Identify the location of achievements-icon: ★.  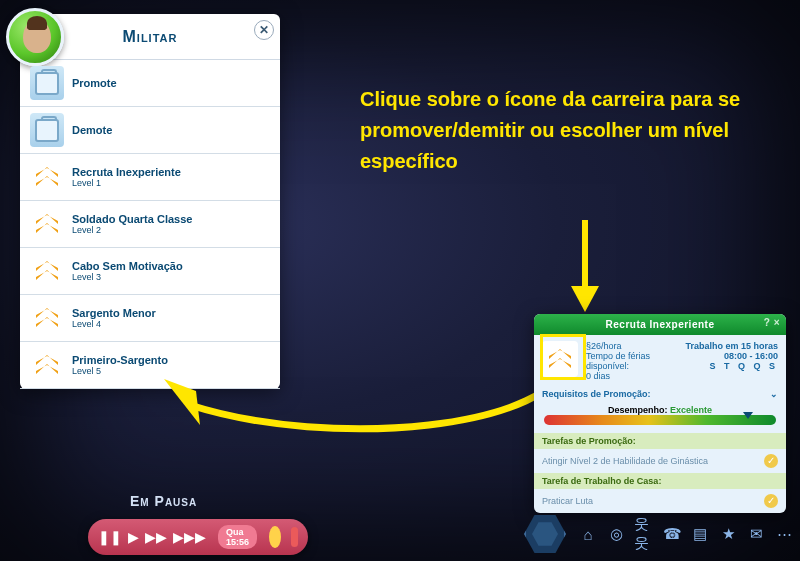
(728, 534).